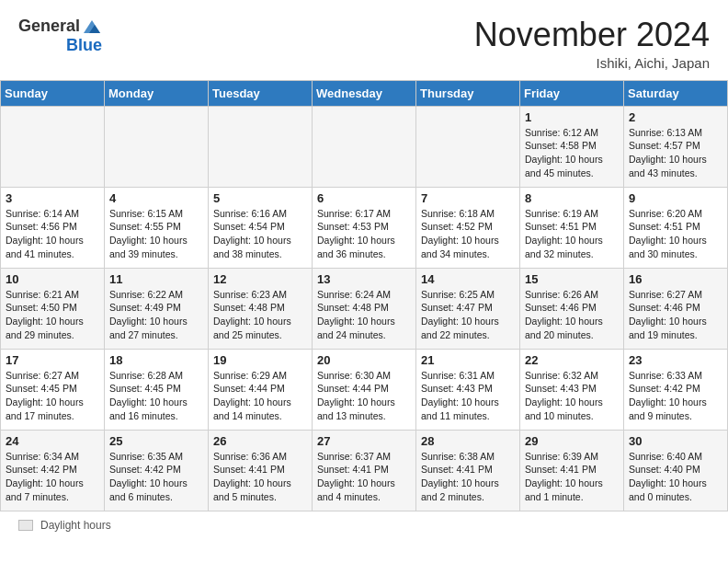  Describe the element at coordinates (468, 361) in the screenshot. I see `day-number: 21` at that location.